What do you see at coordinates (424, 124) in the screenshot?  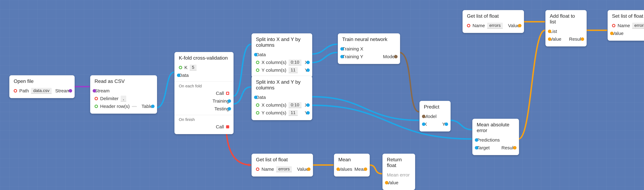 I see `port-x-in` at bounding box center [424, 124].